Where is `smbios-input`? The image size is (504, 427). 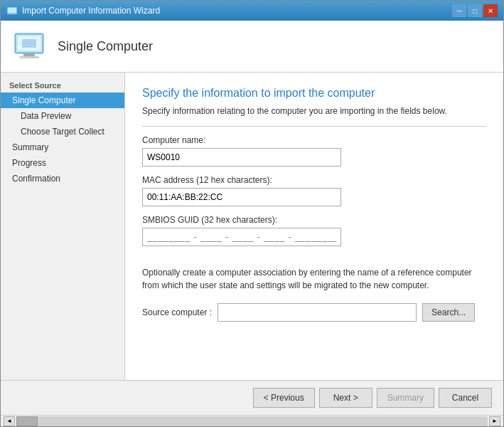 smbios-input is located at coordinates (242, 237).